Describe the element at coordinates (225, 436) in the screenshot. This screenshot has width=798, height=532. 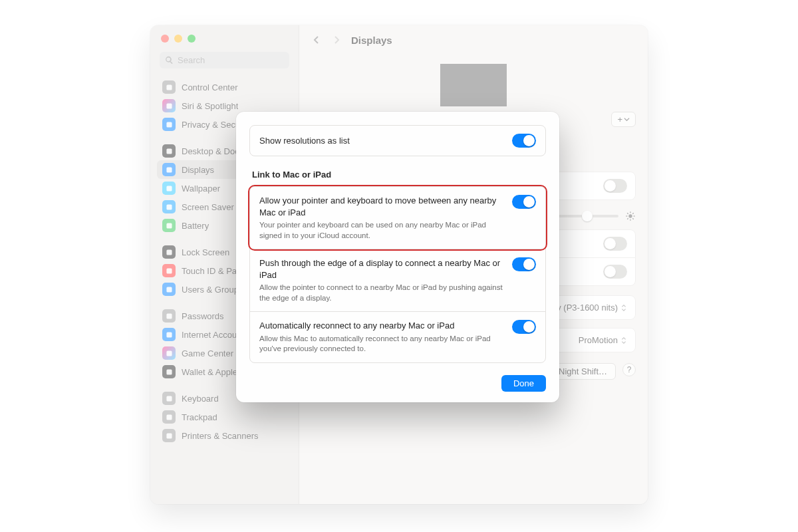
I see `sidebar-item-printers-scanners: Printers & Scanners` at that location.